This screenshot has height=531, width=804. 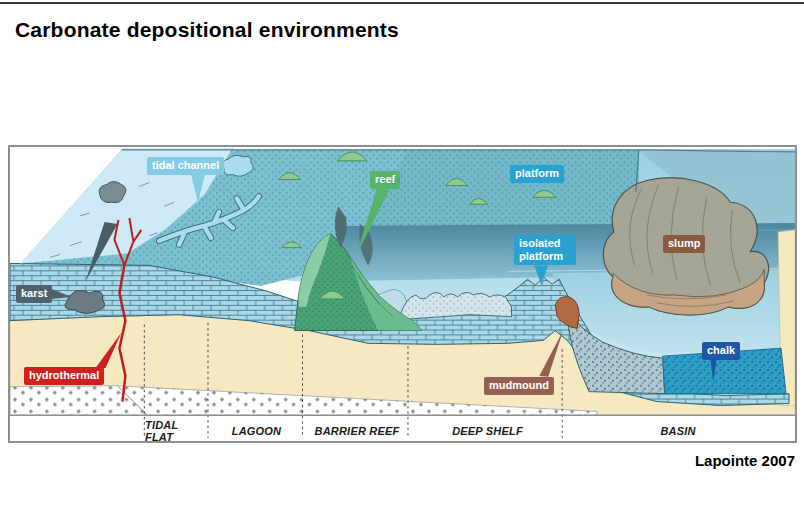 I want to click on zone-label-barrier-reef: BARRIER REEF, so click(x=357, y=431).